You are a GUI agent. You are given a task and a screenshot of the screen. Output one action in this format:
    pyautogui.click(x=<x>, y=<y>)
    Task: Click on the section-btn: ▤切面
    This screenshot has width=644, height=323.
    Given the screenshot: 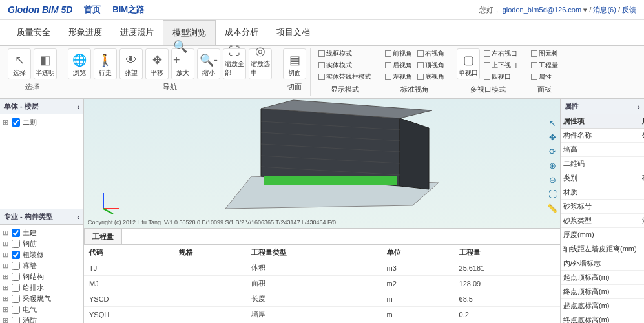 What is the action you would take?
    pyautogui.click(x=295, y=64)
    